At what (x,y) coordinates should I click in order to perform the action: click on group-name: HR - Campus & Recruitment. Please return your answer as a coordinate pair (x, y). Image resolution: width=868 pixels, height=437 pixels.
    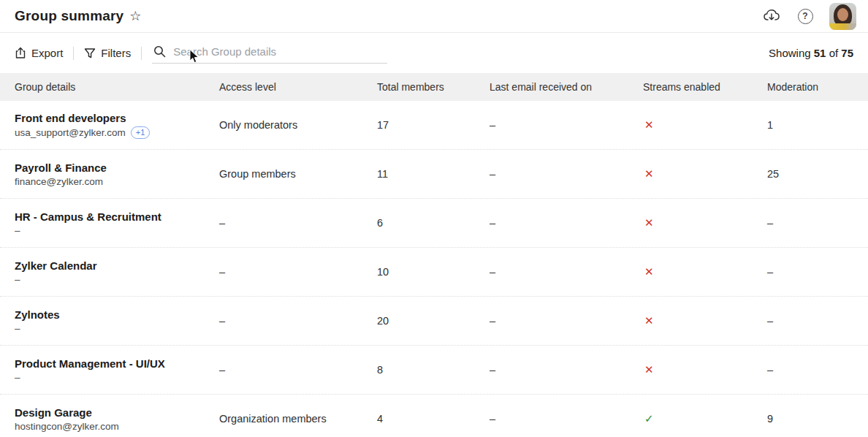
    Looking at the image, I should click on (117, 216).